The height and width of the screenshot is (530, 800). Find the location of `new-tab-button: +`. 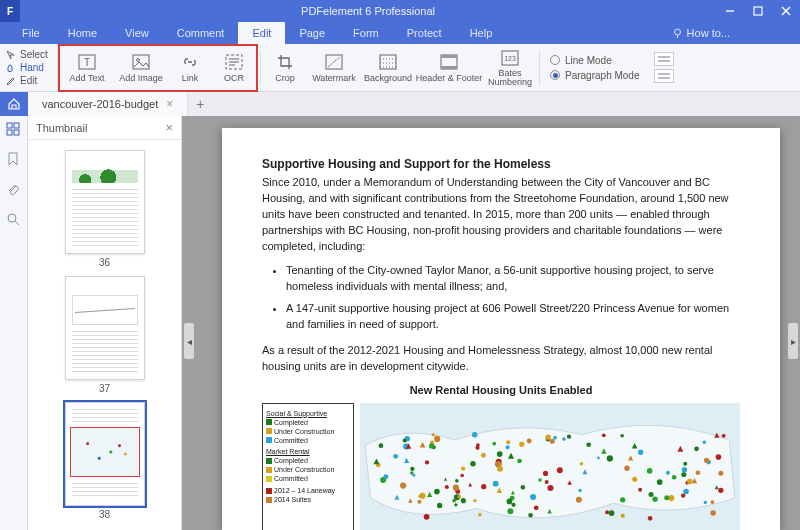

new-tab-button: + is located at coordinates (200, 104).